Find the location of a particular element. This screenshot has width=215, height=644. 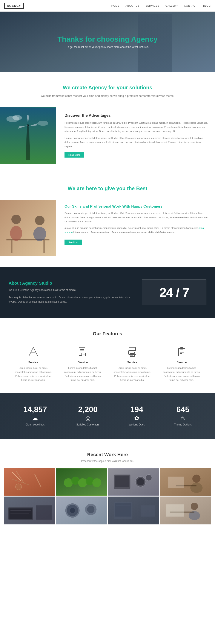

recent-work-heading: Recent Work Here is located at coordinates (108, 454).